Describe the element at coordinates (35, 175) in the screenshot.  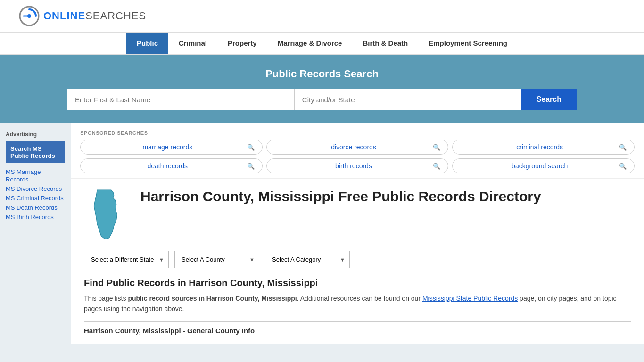
I see `list-item: MS Marriage Records` at that location.